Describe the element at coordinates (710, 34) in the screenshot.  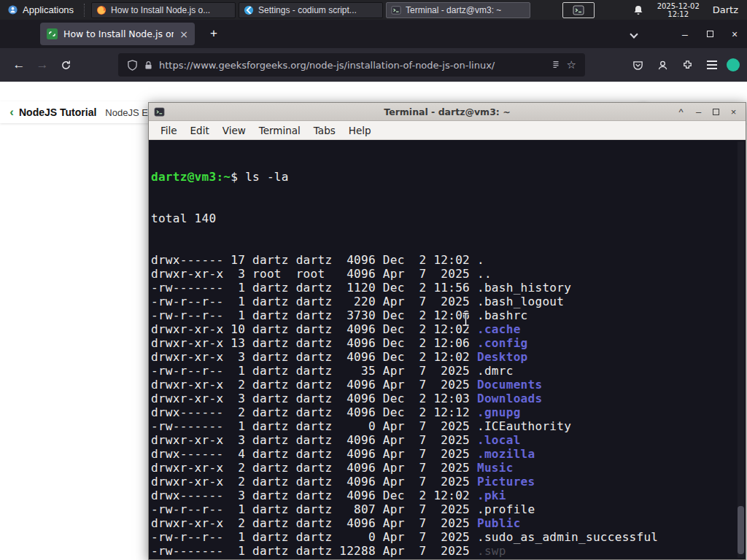
I see `browser-maximize-button` at that location.